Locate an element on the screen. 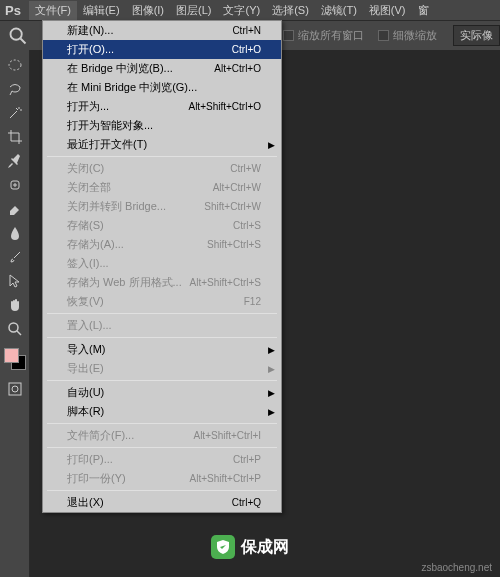 Image resolution: width=500 pixels, height=577 pixels. menu-view: 视图(V) is located at coordinates (388, 10).